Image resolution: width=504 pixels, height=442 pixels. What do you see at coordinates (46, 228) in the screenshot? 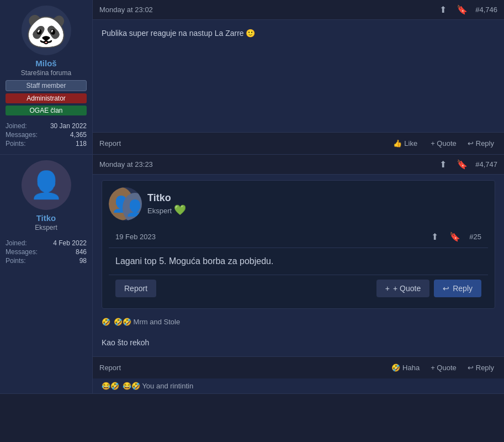
I see `user-title: Ekspert` at bounding box center [46, 228].